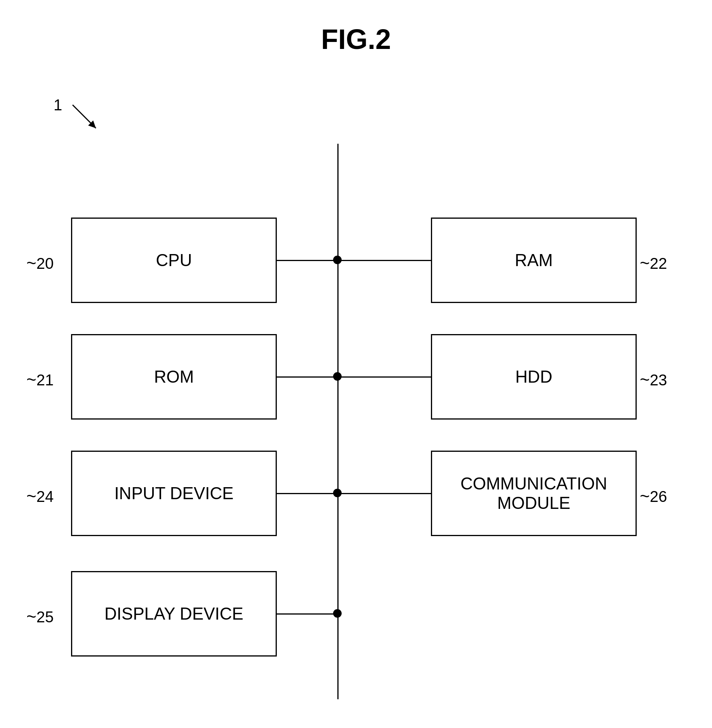 The width and height of the screenshot is (712, 728). What do you see at coordinates (40, 263) in the screenshot?
I see `ref-label-20: ~20` at bounding box center [40, 263].